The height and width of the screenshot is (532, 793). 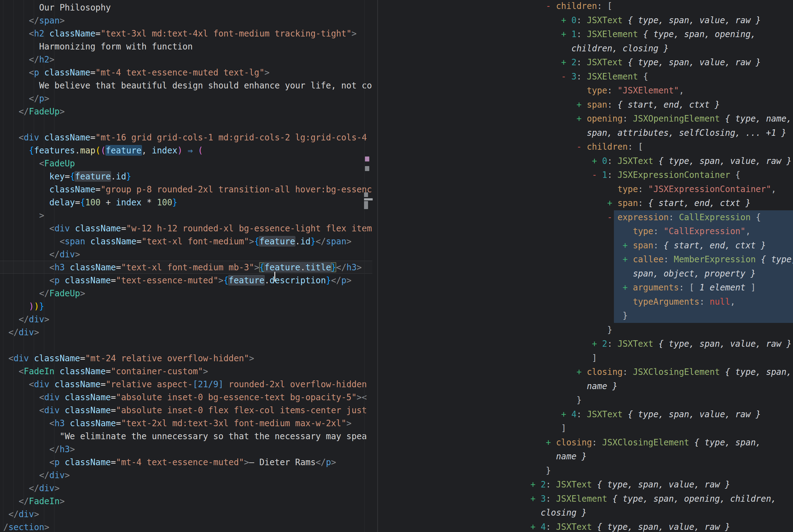 I want to click on code-line: <h3 className="text-2xl md:text-3xl font…, so click(x=186, y=423).